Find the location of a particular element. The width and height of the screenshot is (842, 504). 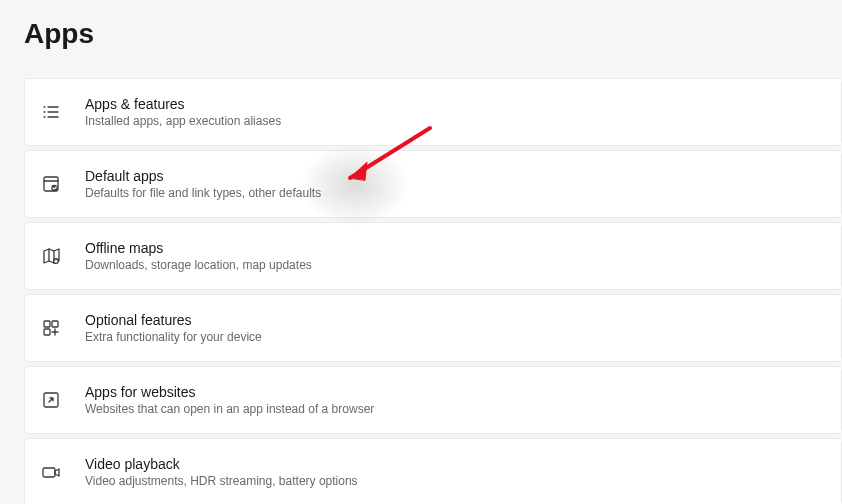

video-playback-icon is located at coordinates (51, 472).